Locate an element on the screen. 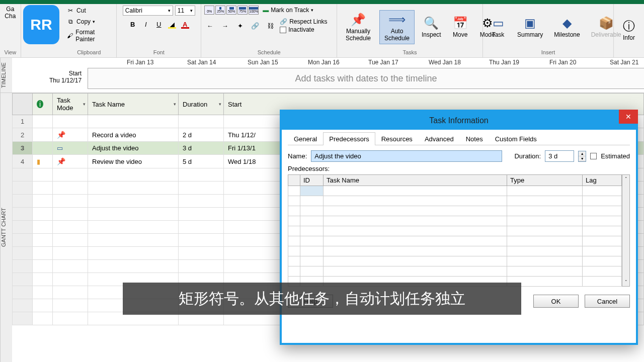 The width and height of the screenshot is (644, 362). gantt-label: GANTT CHART is located at coordinates (6, 227).